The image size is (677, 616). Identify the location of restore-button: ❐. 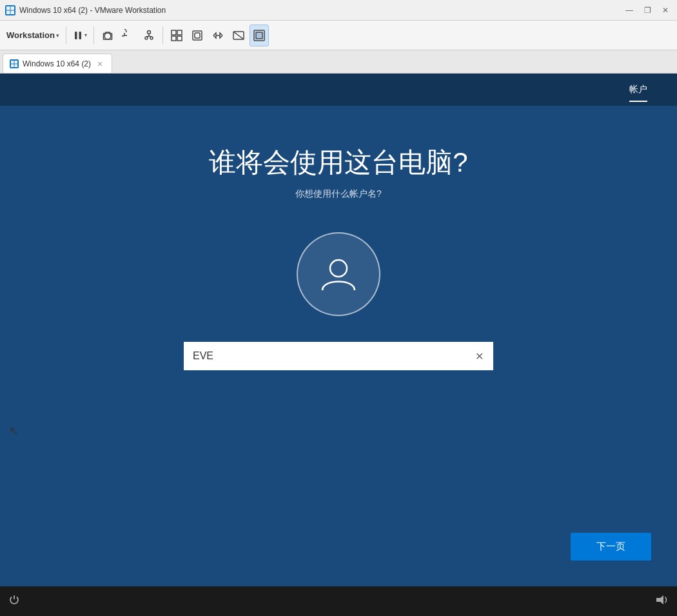
(647, 10).